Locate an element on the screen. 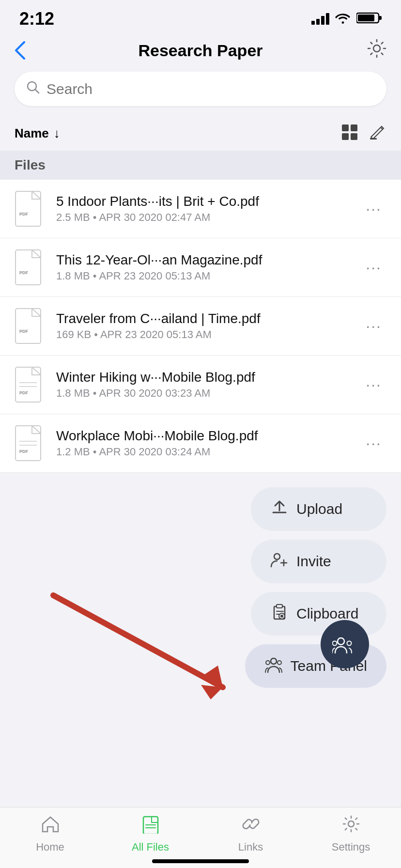 The image size is (401, 868). tab-home: Home is located at coordinates (50, 834).